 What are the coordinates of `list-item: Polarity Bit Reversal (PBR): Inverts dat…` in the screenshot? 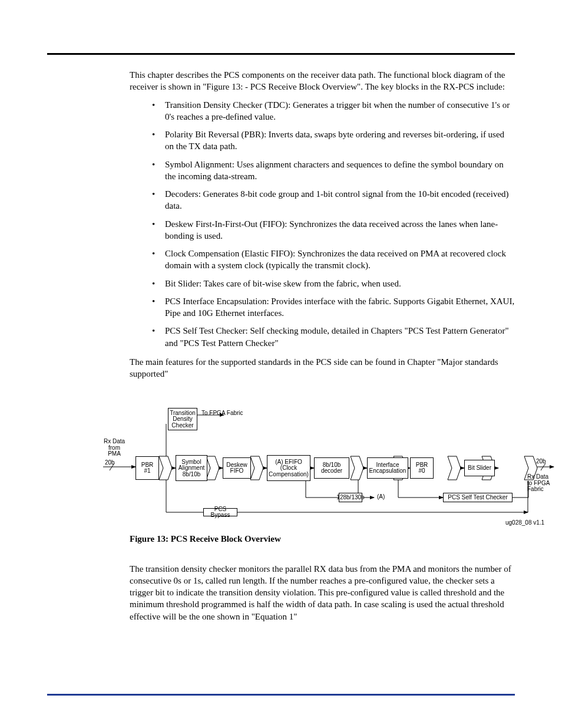 It's located at (333, 140).